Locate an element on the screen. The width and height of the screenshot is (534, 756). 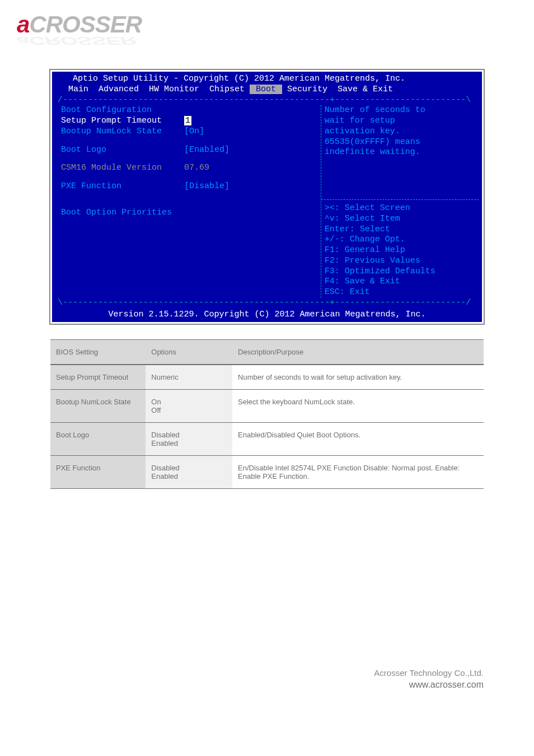
footer-company: Acrosser Technology Co.,Ltd. is located at coordinates (242, 673).